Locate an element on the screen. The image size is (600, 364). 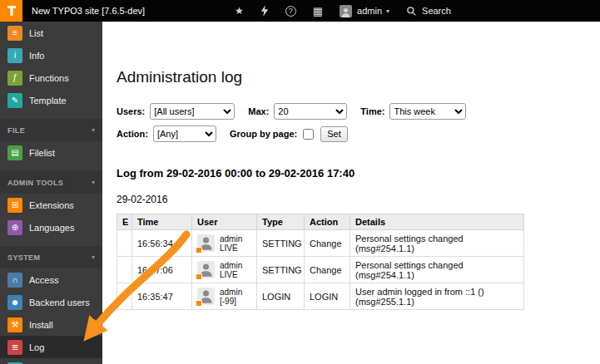
sidebar-item-list: ≡ List is located at coordinates (52, 33).